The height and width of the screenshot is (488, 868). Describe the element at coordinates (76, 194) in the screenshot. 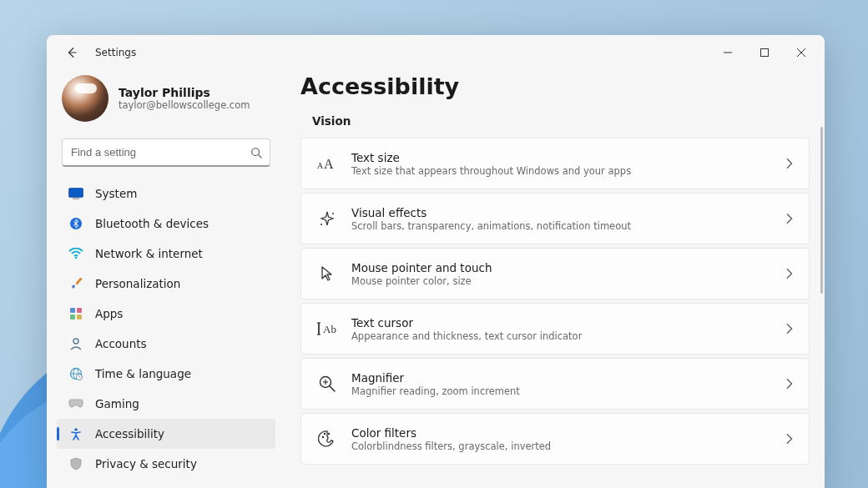

I see `system-icon` at that location.